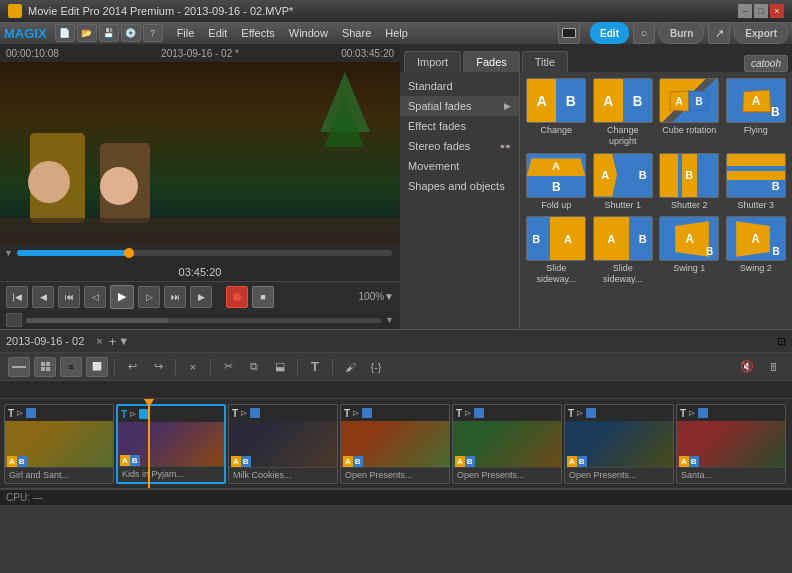 This screenshot has height=573, width=792. Describe the element at coordinates (756, 112) in the screenshot. I see `effect-flying: A B Flying` at that location.